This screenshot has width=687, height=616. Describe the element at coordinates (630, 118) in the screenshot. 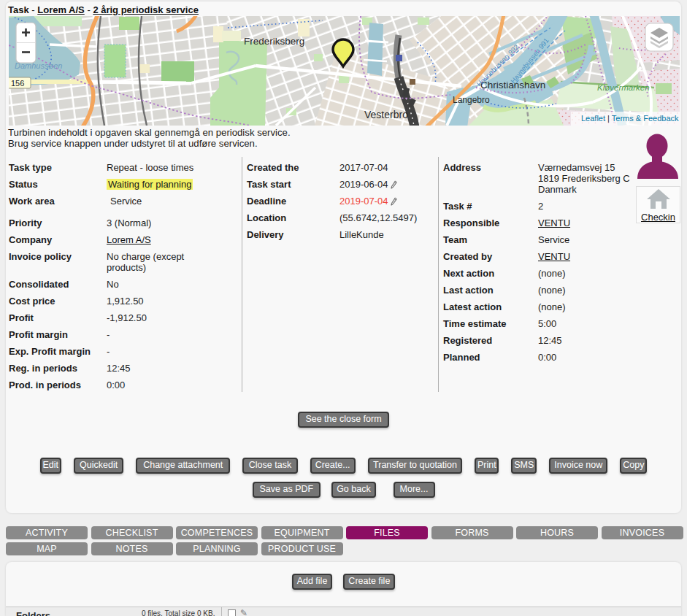

I see `svg-text: Leaflet | Terms & Feedback` at that location.